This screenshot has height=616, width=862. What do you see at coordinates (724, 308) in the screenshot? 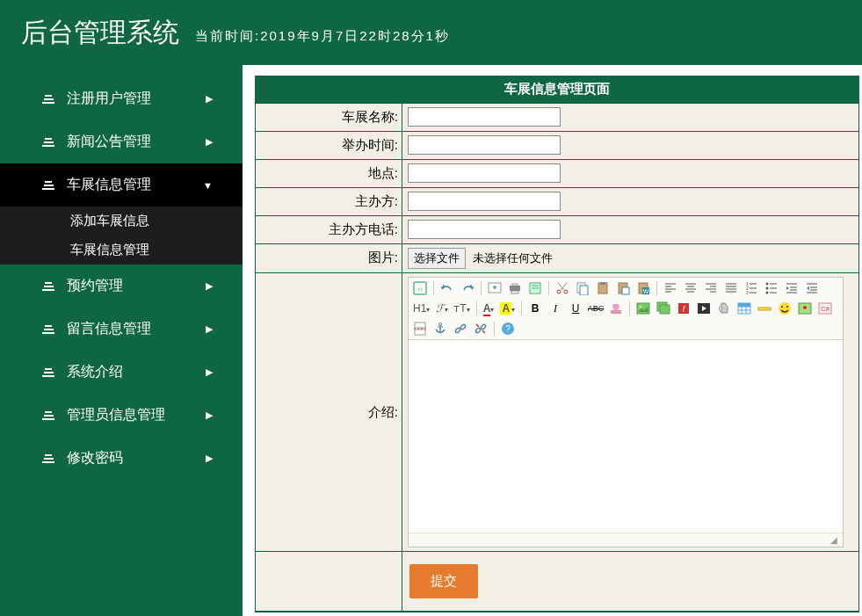
I see `file-icon` at bounding box center [724, 308].